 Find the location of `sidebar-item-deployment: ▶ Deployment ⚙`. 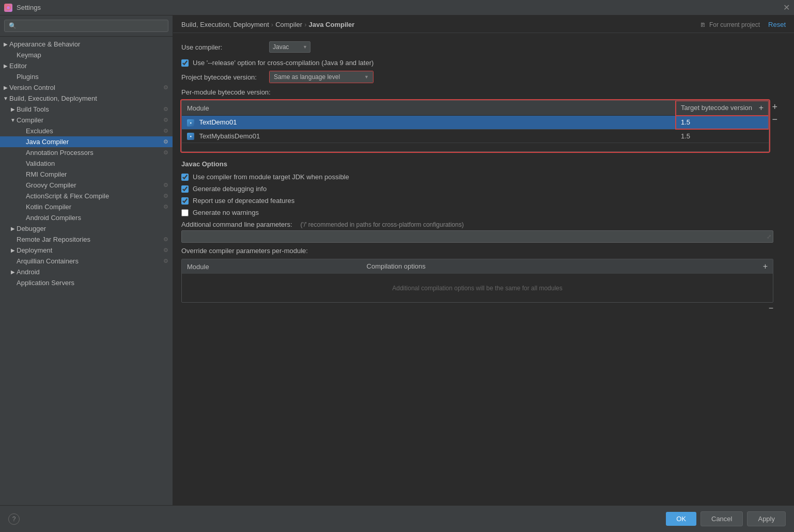

sidebar-item-deployment: ▶ Deployment ⚙ is located at coordinates (86, 250).